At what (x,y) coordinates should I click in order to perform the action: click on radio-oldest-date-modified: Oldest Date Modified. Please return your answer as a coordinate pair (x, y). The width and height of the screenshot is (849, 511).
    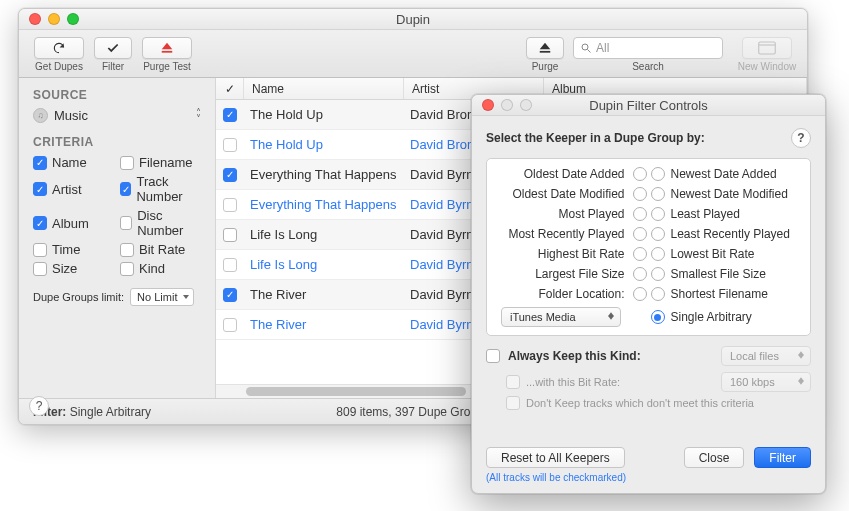
    Looking at the image, I should click on (572, 194).